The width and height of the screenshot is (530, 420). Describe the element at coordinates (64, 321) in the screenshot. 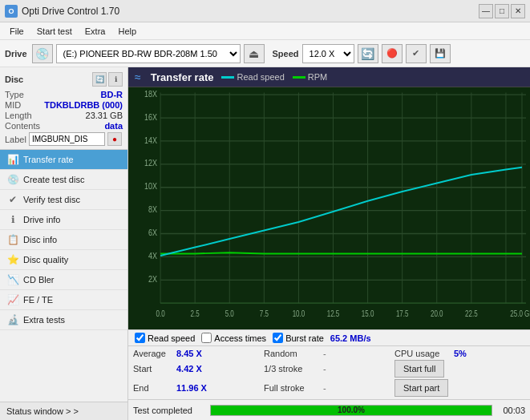

I see `nav-extra-tests: 🔬 Extra tests` at that location.